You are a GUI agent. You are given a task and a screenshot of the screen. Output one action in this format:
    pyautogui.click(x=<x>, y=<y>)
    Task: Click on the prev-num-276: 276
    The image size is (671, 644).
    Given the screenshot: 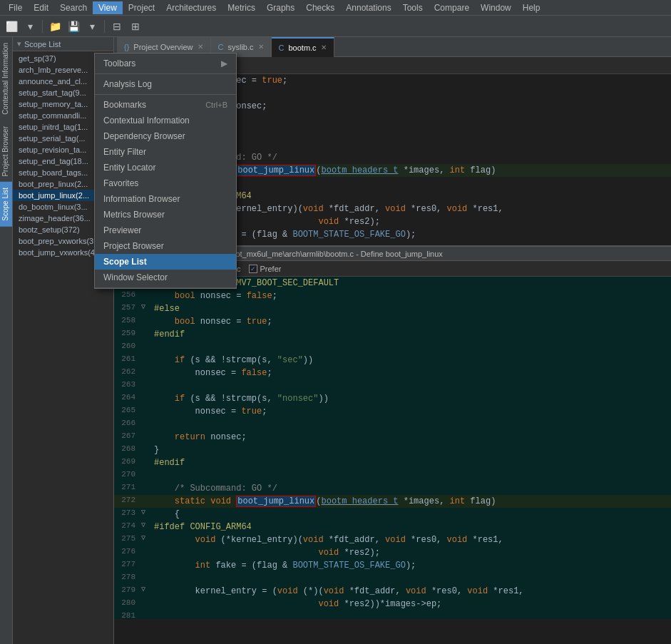 What is the action you would take?
    pyautogui.click(x=128, y=551)
    